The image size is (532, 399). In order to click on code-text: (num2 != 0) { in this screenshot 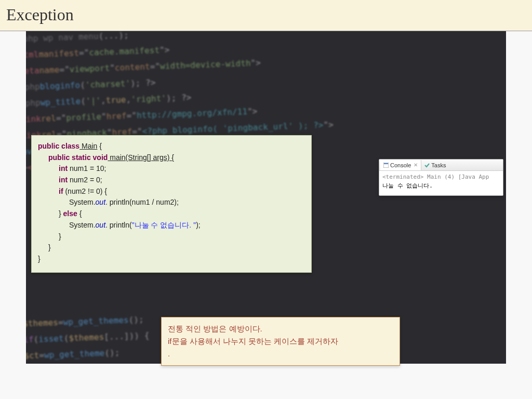, I will do `click(85, 191)`.